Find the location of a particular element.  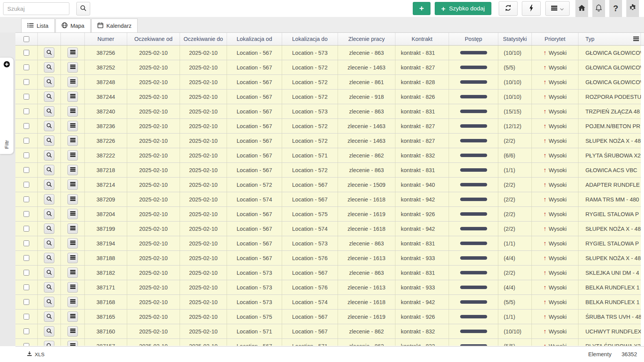

refresh-button is located at coordinates (508, 8).